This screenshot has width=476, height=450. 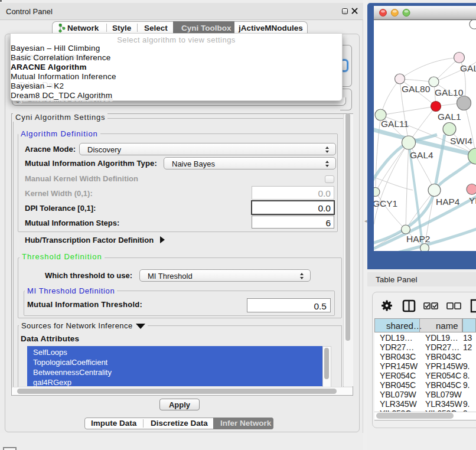 I want to click on svg-text: GAL4, so click(x=422, y=155).